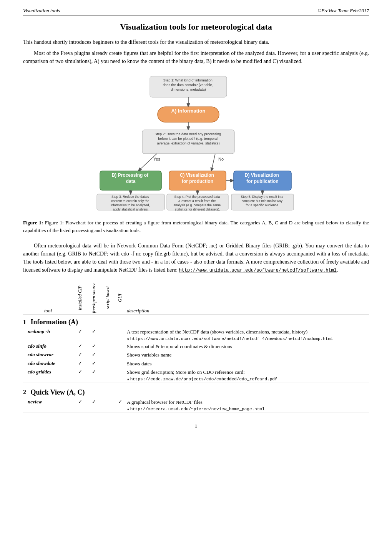 Image resolution: width=392 pixels, height=554 pixels. What do you see at coordinates (42, 11) in the screenshot?
I see `header-left: Visualization tools` at bounding box center [42, 11].